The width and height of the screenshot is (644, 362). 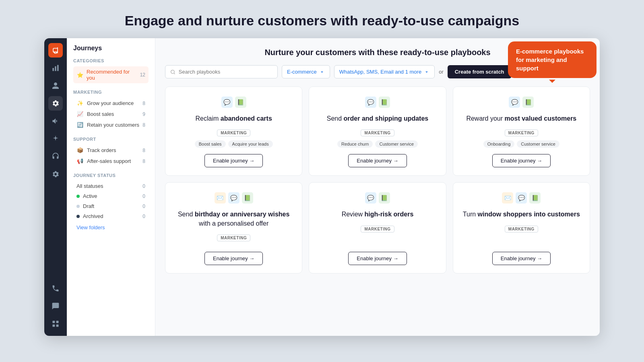 I want to click on channel-filter: WhatsApp, SMS, Email and 1 more, so click(x=384, y=72).